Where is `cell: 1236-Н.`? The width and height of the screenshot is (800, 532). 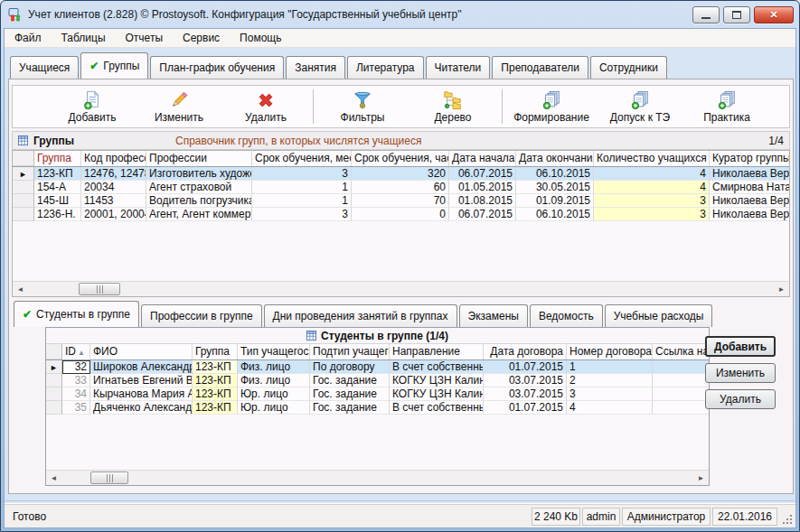 cell: 1236-Н. is located at coordinates (58, 215).